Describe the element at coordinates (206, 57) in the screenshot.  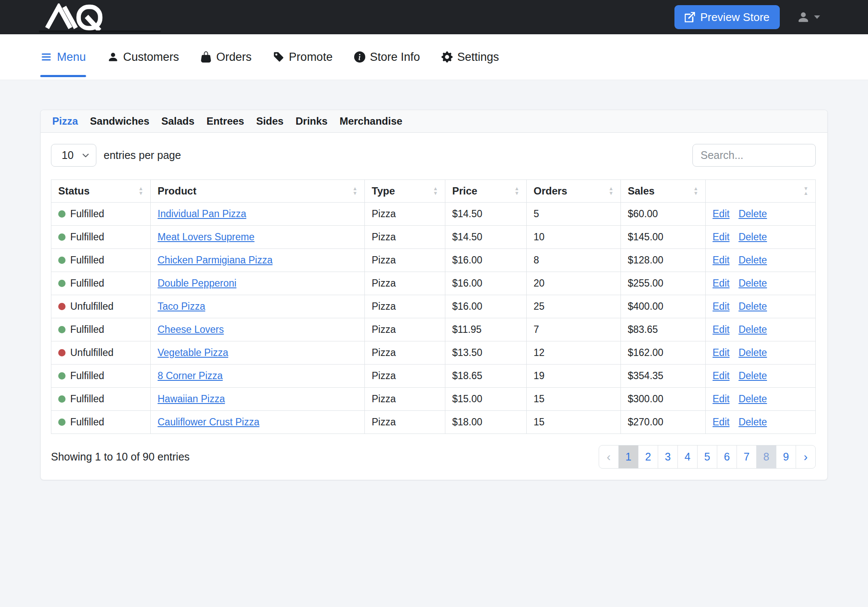
I see `bag-icon` at that location.